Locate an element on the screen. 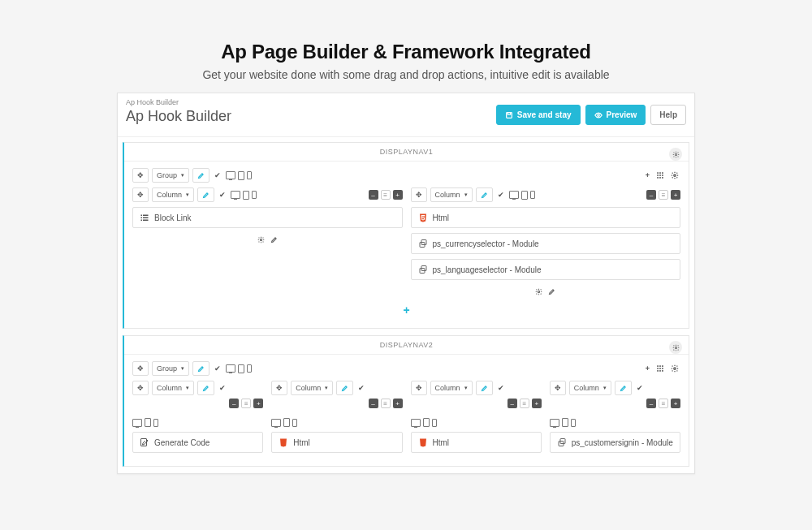 This screenshot has height=530, width=812. widget-module: ps_customersignin - Module is located at coordinates (615, 442).